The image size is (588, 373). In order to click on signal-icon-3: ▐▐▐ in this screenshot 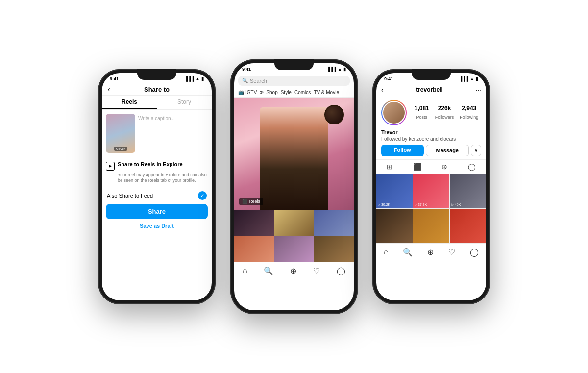, I will do `click(464, 79)`.